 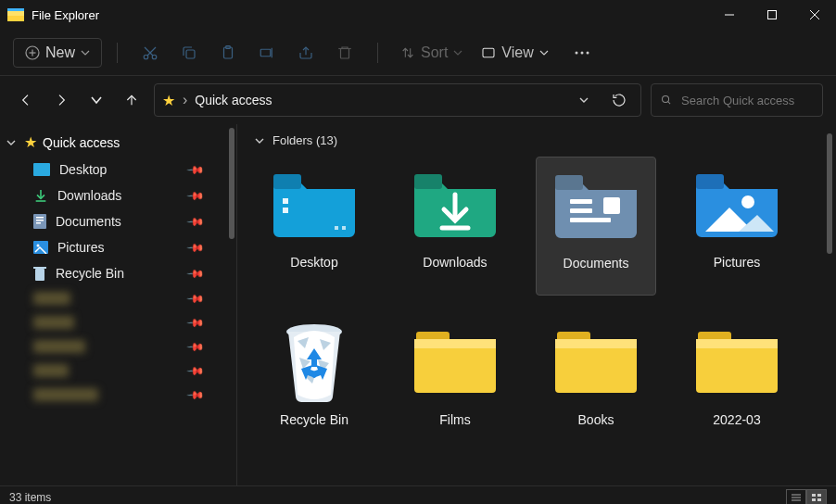 What do you see at coordinates (314, 384) in the screenshot?
I see `folder-recycle-bin: Recycle Bin` at bounding box center [314, 384].